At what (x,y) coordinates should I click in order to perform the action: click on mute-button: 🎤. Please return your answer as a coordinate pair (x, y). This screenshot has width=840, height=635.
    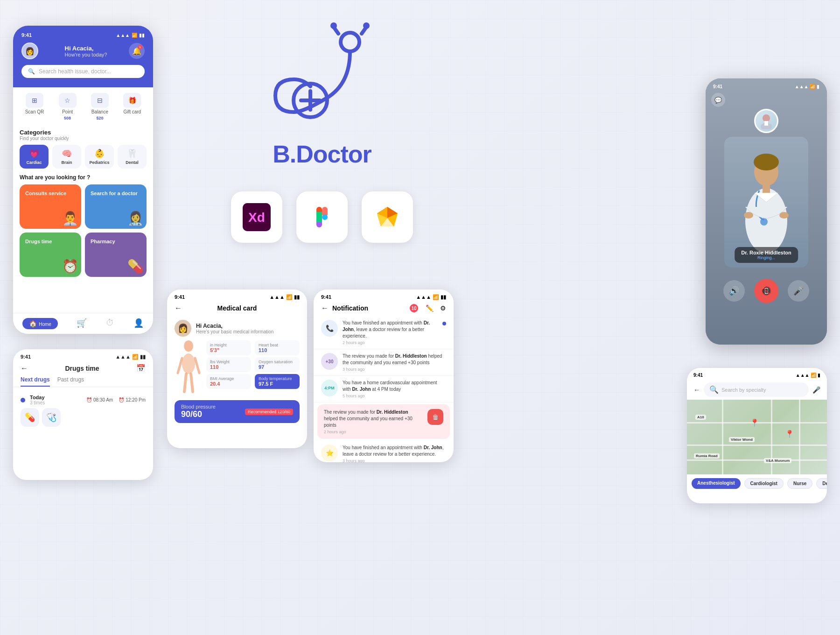
    Looking at the image, I should click on (798, 291).